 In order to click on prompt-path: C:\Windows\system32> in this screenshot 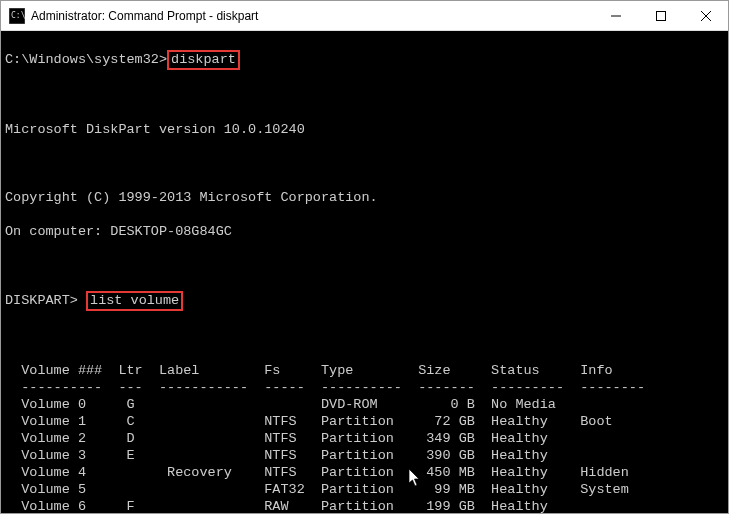, I will do `click(86, 60)`.